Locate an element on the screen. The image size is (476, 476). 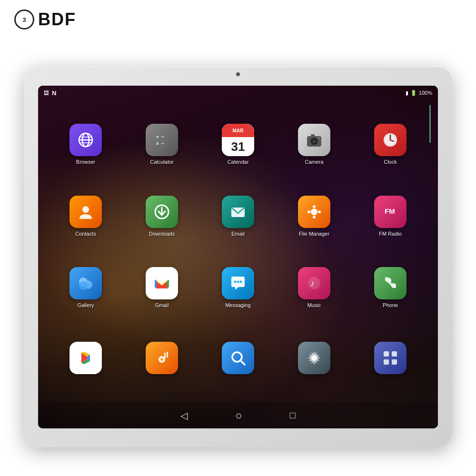
battery-icon: 🔋 is located at coordinates (414, 93).